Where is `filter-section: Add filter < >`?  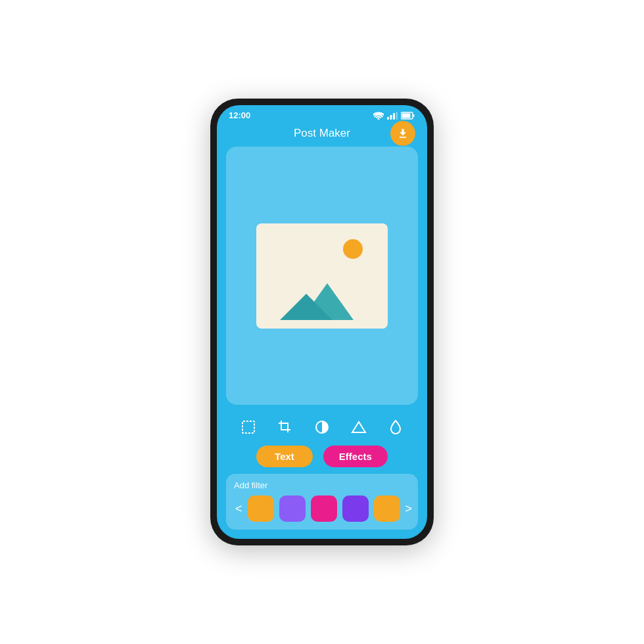 filter-section: Add filter < > is located at coordinates (322, 502).